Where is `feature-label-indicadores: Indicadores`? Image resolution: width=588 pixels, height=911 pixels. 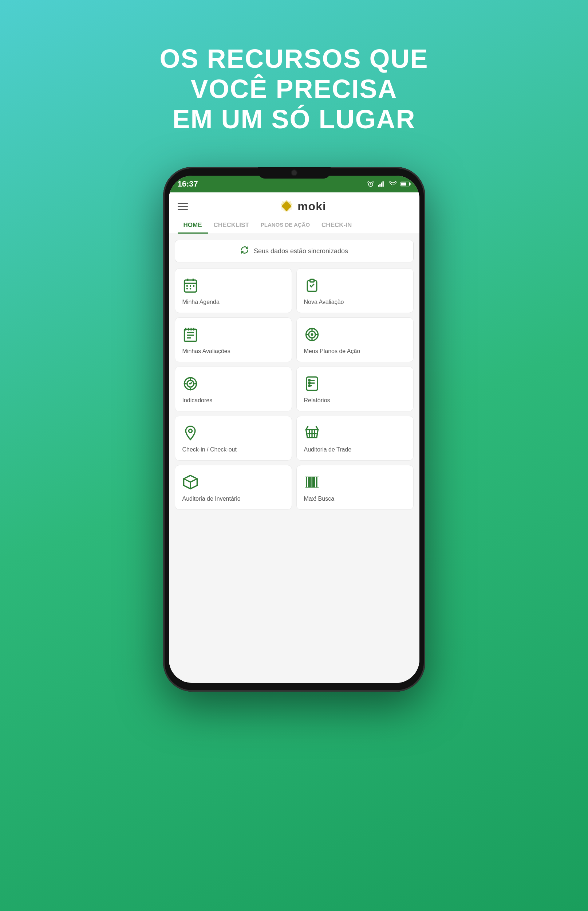 feature-label-indicadores: Indicadores is located at coordinates (198, 400).